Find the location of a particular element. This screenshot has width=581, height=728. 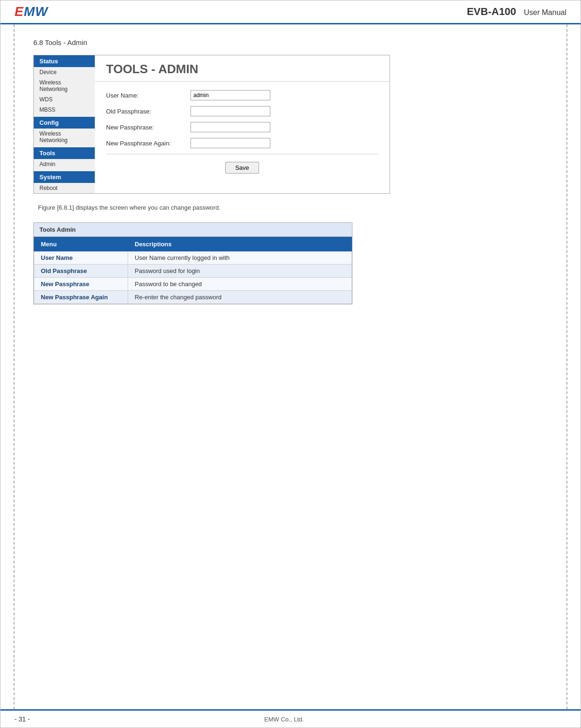

panel-title: TOOLS - ADMIN is located at coordinates (242, 68).